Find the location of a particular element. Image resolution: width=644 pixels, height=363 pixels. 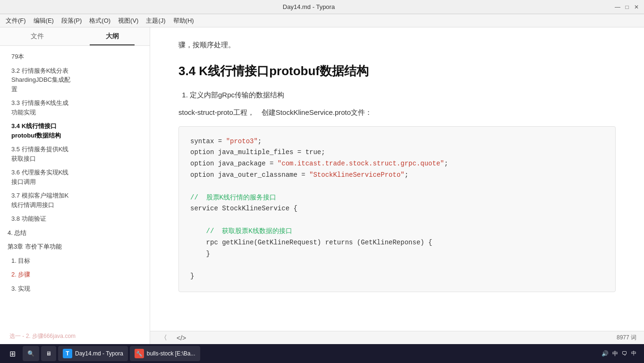

window-controls: — □ ✕ is located at coordinates (627, 7).